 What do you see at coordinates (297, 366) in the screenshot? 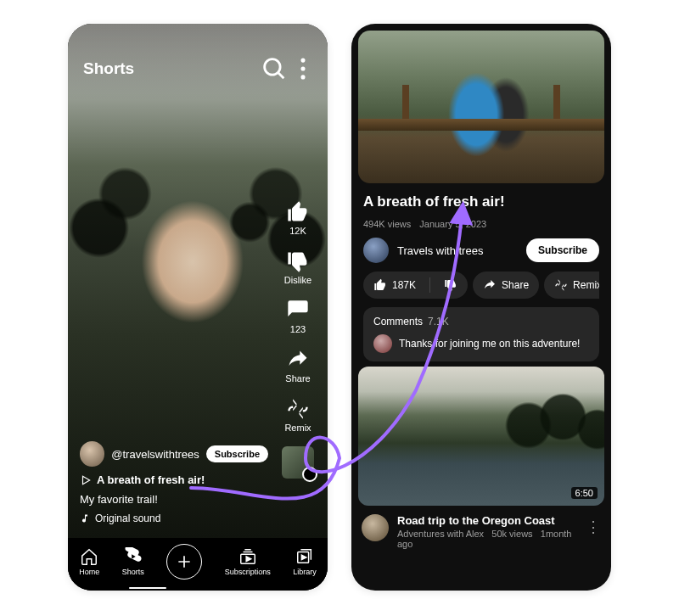
I see `share-button: Share` at bounding box center [297, 366].